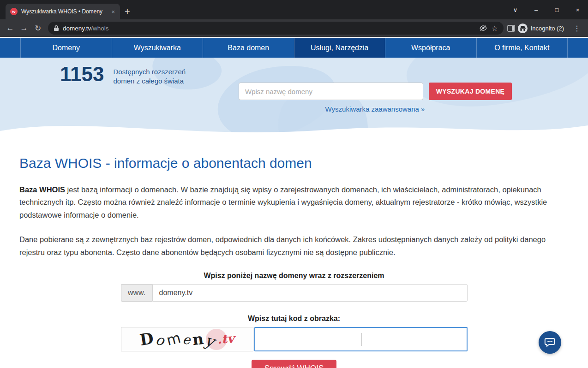  I want to click on chat-widget-button, so click(550, 342).